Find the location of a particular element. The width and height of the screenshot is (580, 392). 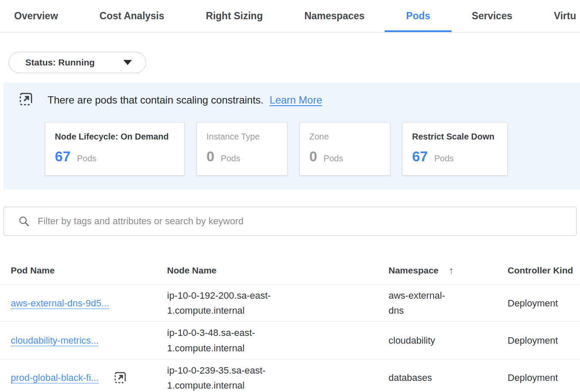

card-title: Instance Type is located at coordinates (242, 137).